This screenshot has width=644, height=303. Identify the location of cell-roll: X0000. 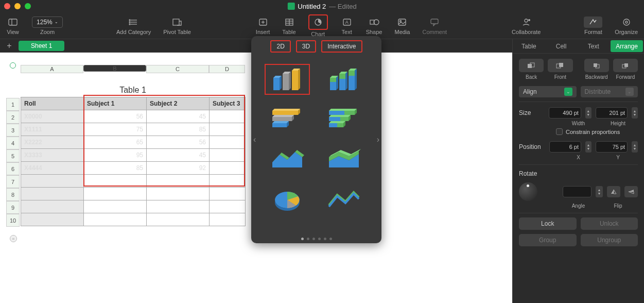
(53, 116).